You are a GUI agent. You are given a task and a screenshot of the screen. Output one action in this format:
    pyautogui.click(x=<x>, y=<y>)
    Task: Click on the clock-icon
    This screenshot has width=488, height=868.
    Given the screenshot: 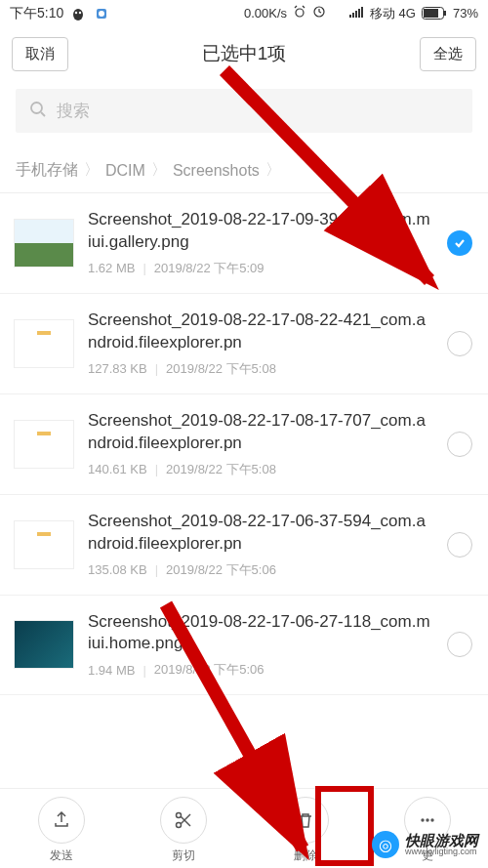 What is the action you would take?
    pyautogui.click(x=319, y=14)
    